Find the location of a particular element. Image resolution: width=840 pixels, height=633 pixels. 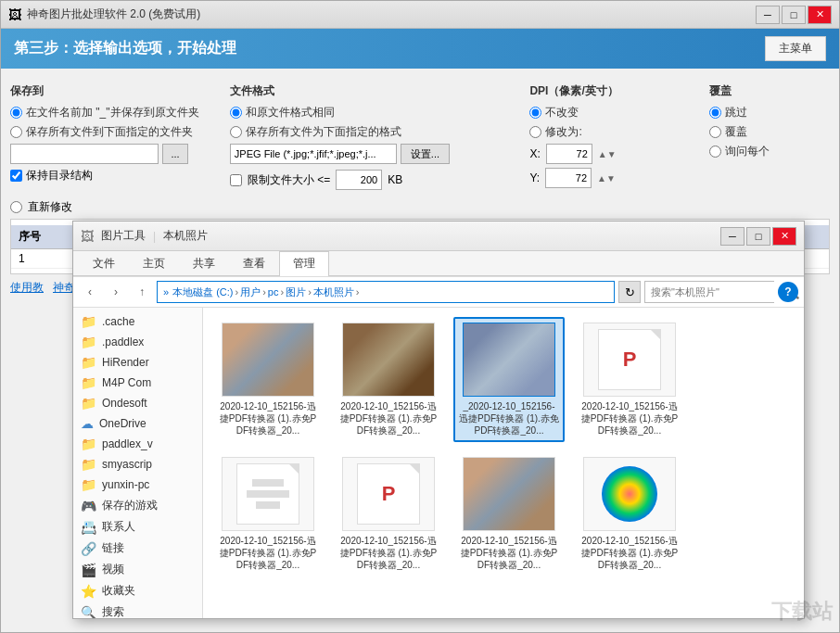

path-pictures: 图片 is located at coordinates (296, 293).